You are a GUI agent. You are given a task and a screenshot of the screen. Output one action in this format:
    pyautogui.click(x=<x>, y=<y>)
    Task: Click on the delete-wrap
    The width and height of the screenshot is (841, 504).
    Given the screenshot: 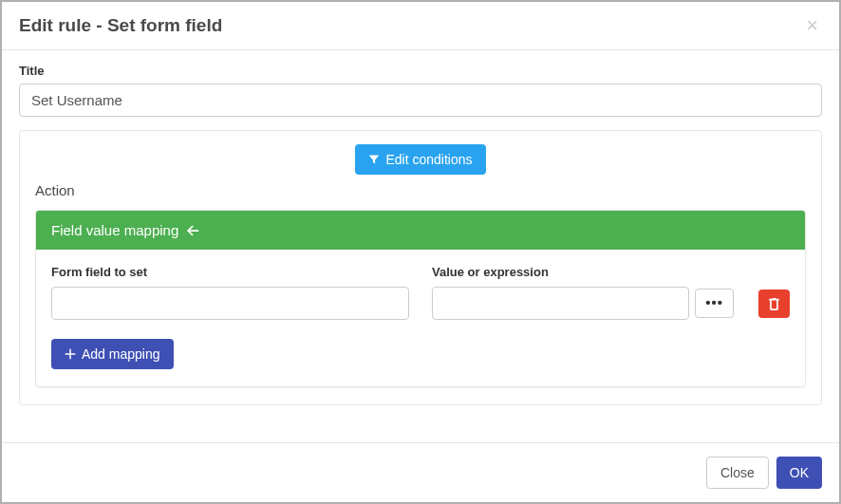 What is the action you would take?
    pyautogui.click(x=775, y=304)
    